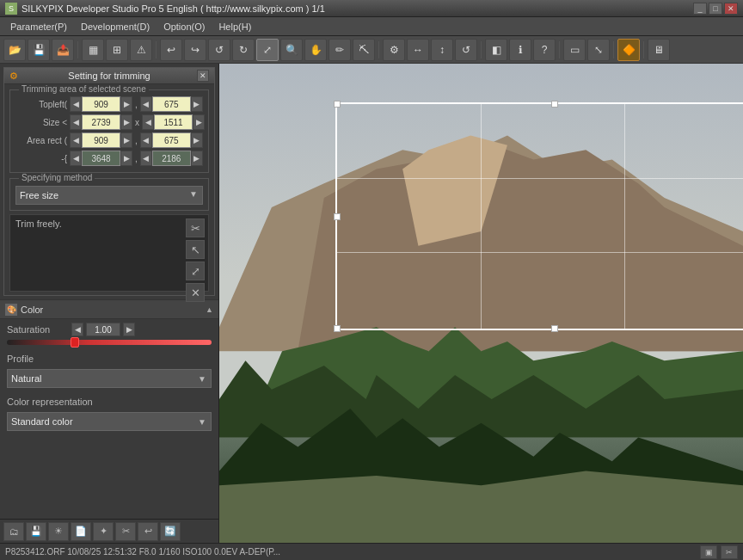  What do you see at coordinates (195, 260) in the screenshot?
I see `trim-side-icons: ✂ ↖ ⤢ ✕` at bounding box center [195, 260].